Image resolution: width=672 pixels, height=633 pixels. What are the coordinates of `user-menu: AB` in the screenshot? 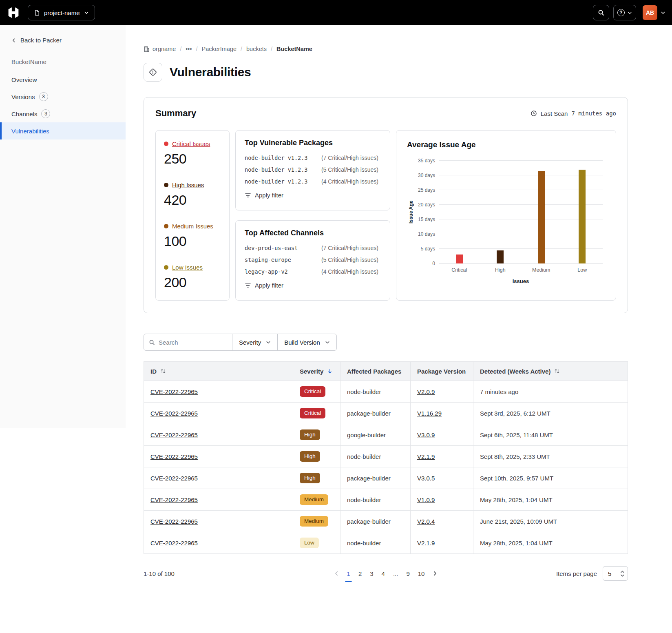 It's located at (653, 13).